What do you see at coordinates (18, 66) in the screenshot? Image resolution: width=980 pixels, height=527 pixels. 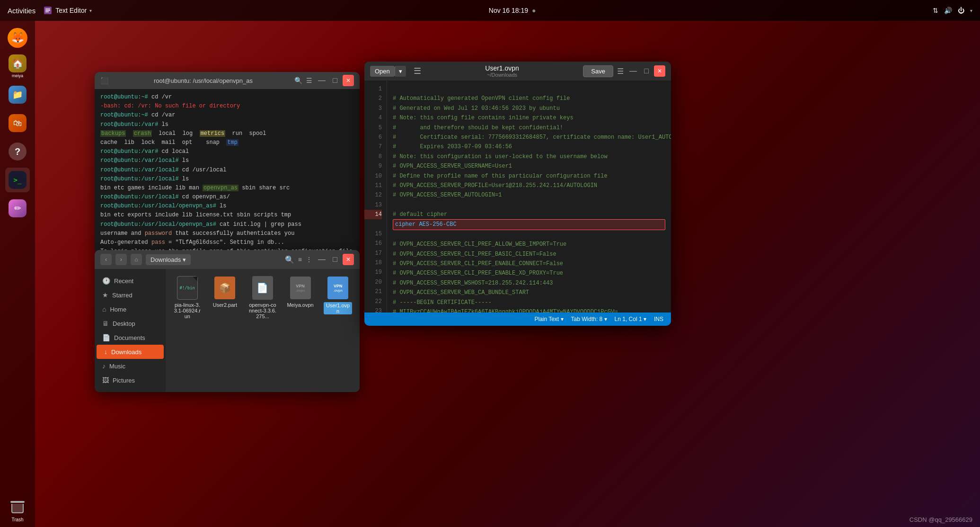 I see `dock-item-home: 🏠 meiya` at bounding box center [18, 66].